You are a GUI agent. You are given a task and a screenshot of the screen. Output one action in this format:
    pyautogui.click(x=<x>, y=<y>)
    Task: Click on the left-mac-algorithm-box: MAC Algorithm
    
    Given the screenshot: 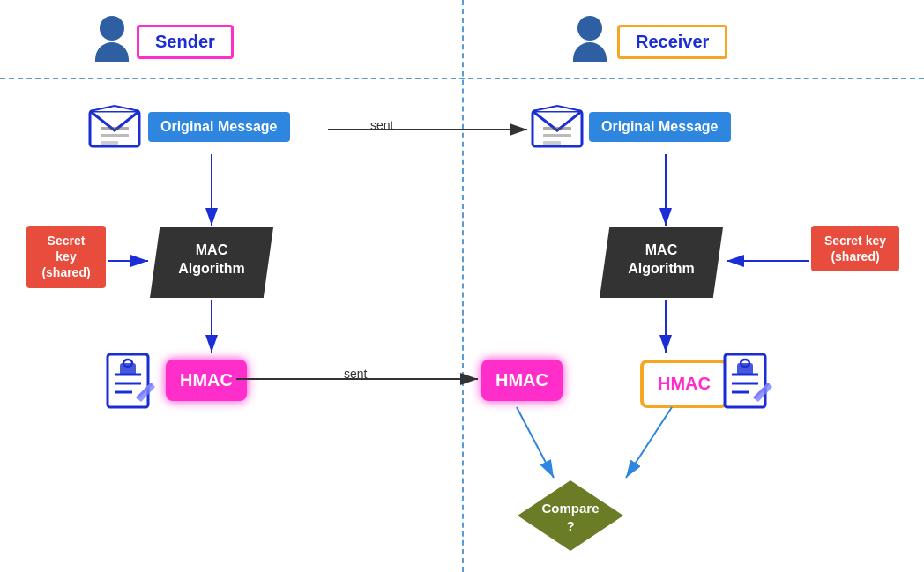 What is the action you would take?
    pyautogui.click(x=212, y=263)
    